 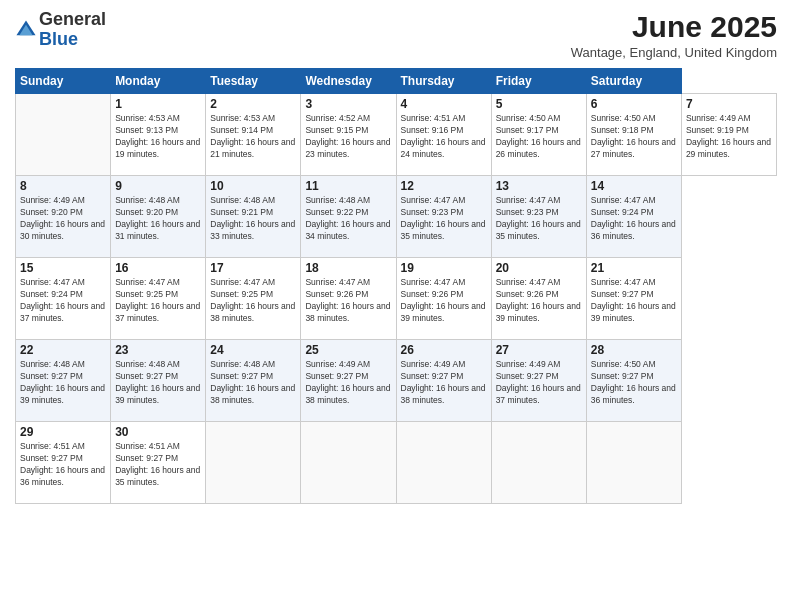 I want to click on calendar-day-cell: 24 Sunrise: 4:48 AM Sunset: 9:27 PM Dayl…, so click(x=254, y=381).